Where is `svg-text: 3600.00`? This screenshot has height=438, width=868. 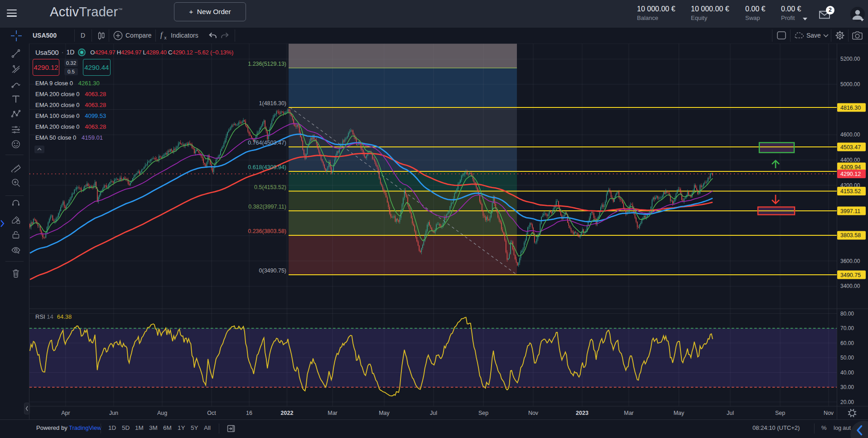 svg-text: 3600.00 is located at coordinates (850, 261).